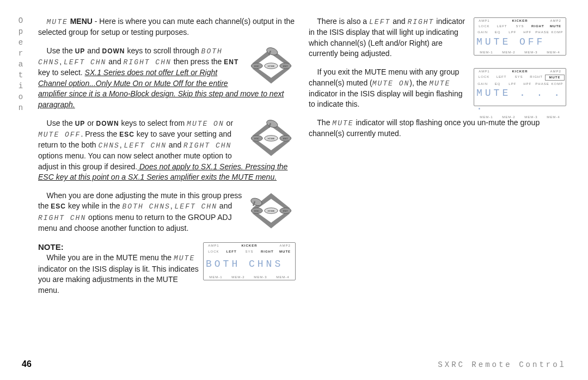 The width and height of the screenshot is (588, 380). Describe the element at coordinates (167, 272) in the screenshot. I see `note-wrap: AMP1KICKERAMP2 LOCKLEFTSYSRIGHTMUTE BOTH…` at that location.